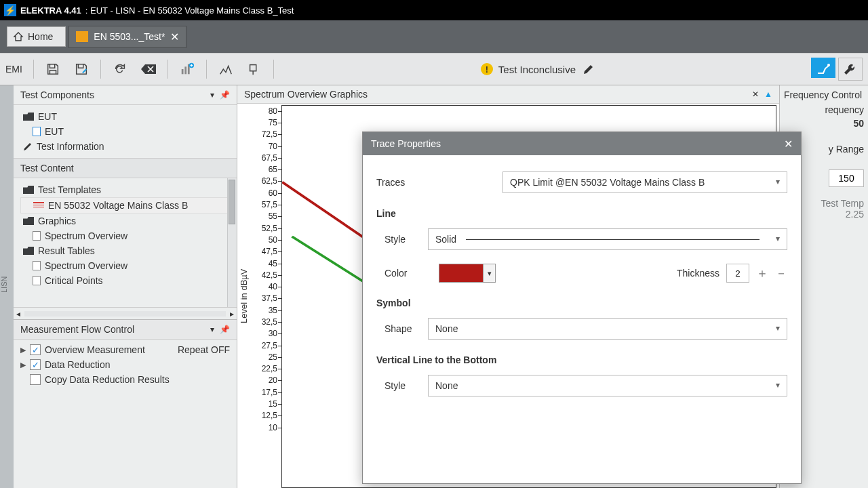  Describe the element at coordinates (127, 221) in the screenshot. I see `tree-graphics-folder: Graphics` at that location.